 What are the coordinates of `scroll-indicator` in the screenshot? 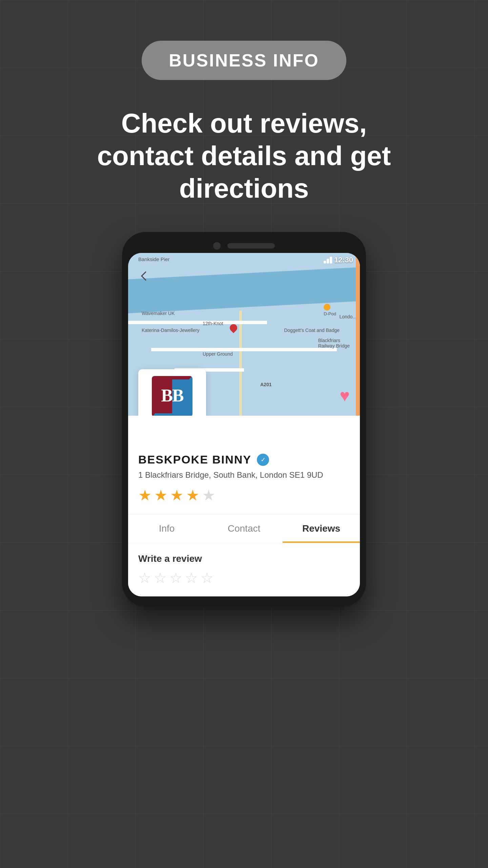 It's located at (358, 334).